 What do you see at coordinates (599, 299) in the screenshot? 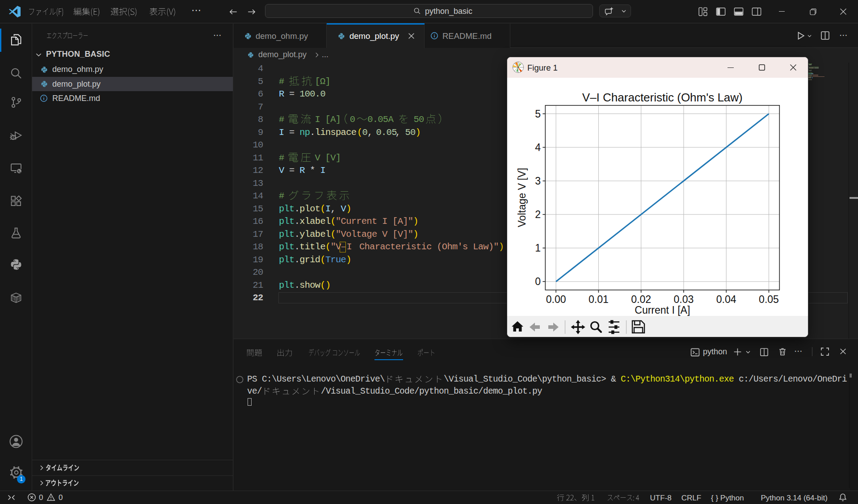
I see `svg-text: 0.01` at bounding box center [599, 299].